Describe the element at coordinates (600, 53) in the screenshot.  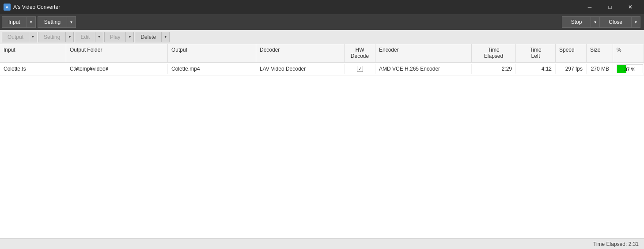
I see `th-size: Size` at that location.